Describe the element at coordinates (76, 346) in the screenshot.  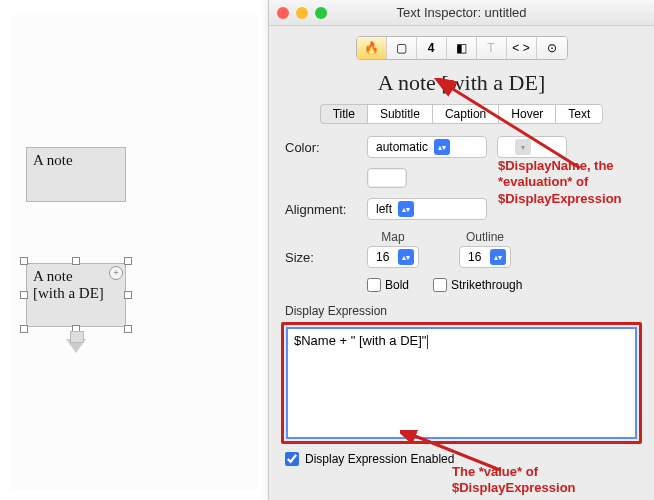
I see `link-arrow-icon` at that location.